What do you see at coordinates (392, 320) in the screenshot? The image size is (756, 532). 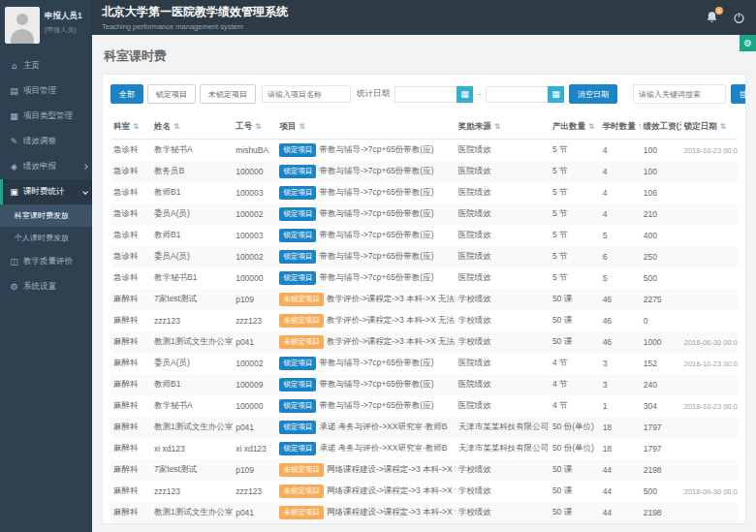 I see `project-name: 教学评价->课程定->3 本科->X 无法核人` at bounding box center [392, 320].